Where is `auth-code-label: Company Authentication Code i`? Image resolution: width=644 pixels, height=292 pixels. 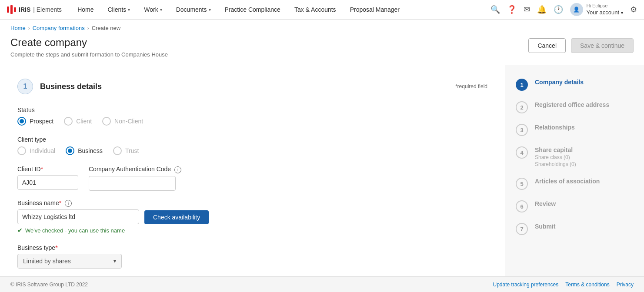 auth-code-label: Company Authentication Code i is located at coordinates (135, 169).